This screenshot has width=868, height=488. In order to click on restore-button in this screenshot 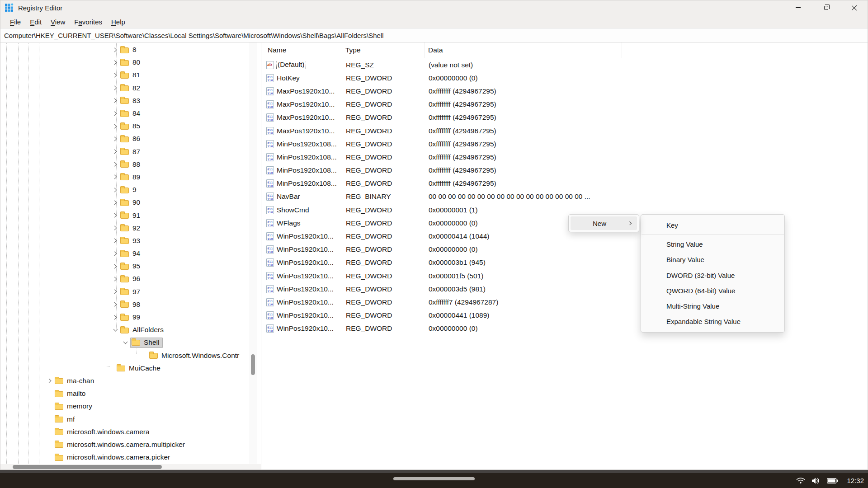, I will do `click(826, 8)`.